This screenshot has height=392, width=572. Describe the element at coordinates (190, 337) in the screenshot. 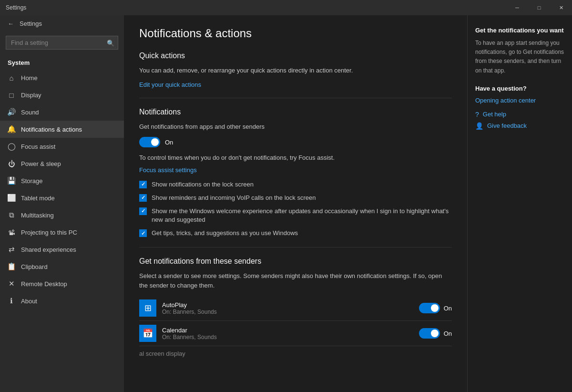

I see `sender-sub-1: On: Banners, Sounds` at that location.